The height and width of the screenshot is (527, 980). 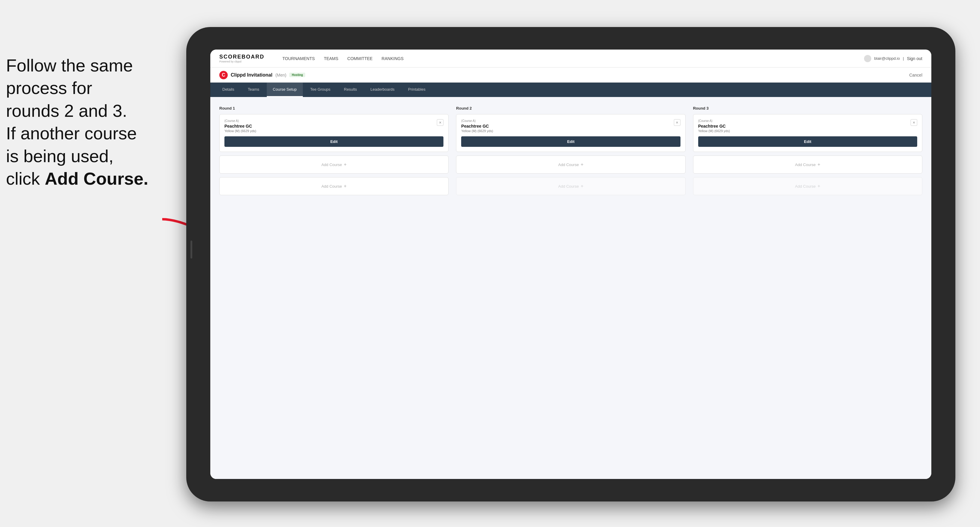 I want to click on course-card-header: (Course A) Peachtree GC Yellow (M) (6629…, so click(x=334, y=128).